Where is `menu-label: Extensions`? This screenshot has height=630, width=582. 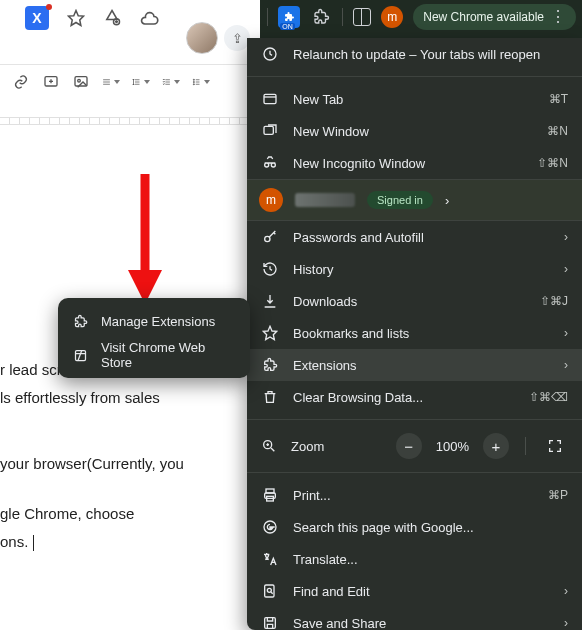
menu-label: Extensions is located at coordinates (422, 366).